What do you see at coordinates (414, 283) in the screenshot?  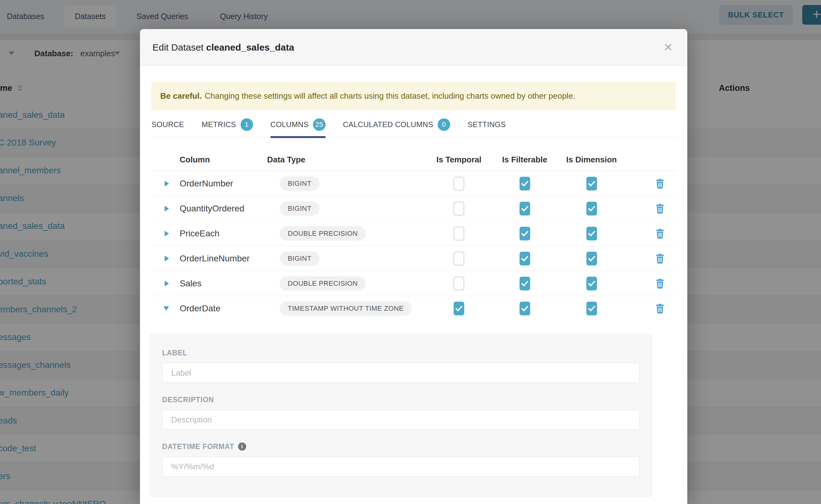 I see `column-row: SalesDOUBLE PRECISION` at bounding box center [414, 283].